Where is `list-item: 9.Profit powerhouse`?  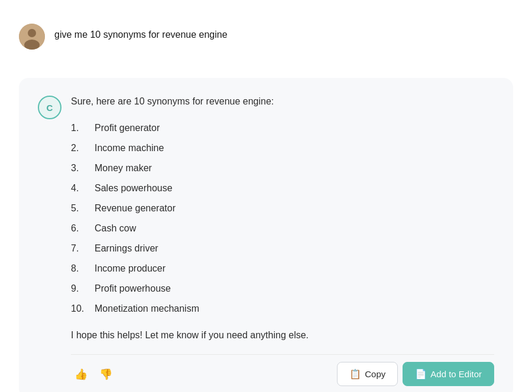 list-item: 9.Profit powerhouse is located at coordinates (283, 289).